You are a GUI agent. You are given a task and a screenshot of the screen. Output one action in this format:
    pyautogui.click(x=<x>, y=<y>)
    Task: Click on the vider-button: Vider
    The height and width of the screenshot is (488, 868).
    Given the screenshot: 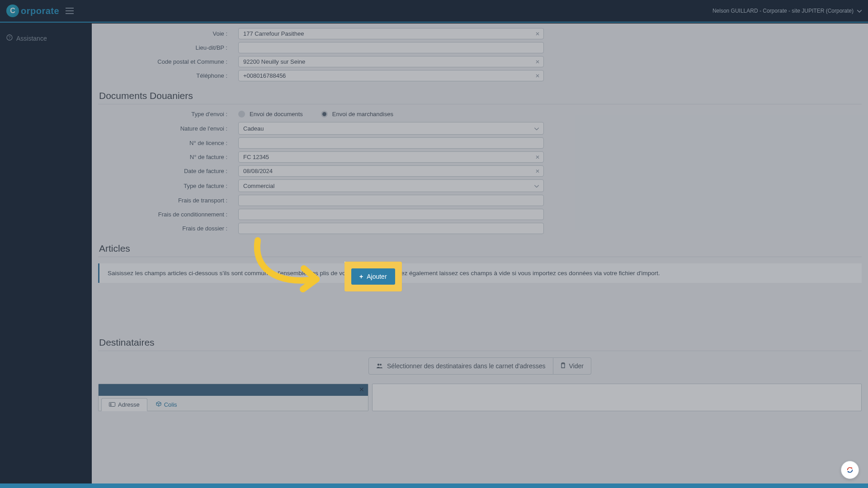 What is the action you would take?
    pyautogui.click(x=572, y=366)
    